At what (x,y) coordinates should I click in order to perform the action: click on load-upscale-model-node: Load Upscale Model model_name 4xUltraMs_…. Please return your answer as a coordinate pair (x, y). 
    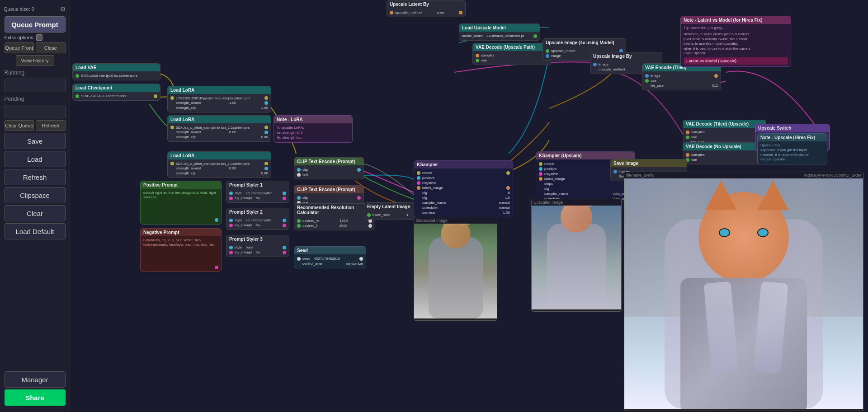
    Looking at the image, I should click on (500, 32).